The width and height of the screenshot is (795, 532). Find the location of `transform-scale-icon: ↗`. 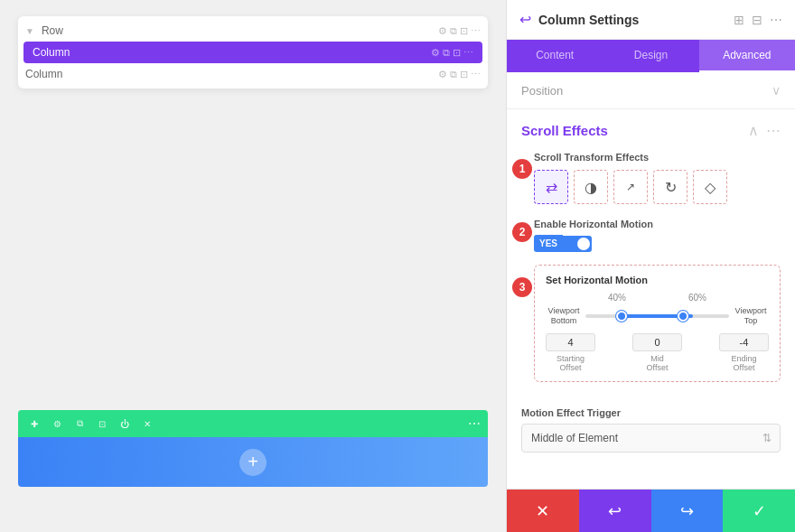

transform-scale-icon: ↗ is located at coordinates (631, 187).